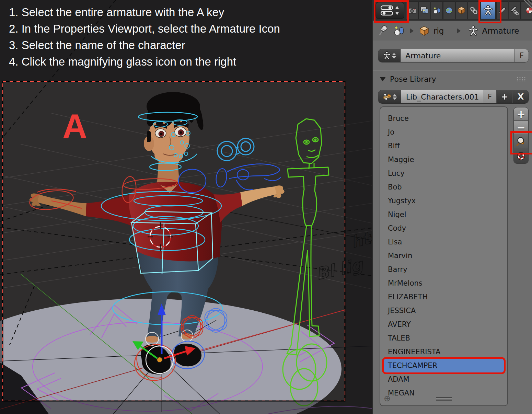 The width and height of the screenshot is (532, 414). I want to click on pose-list-item: Nigel, so click(444, 215).